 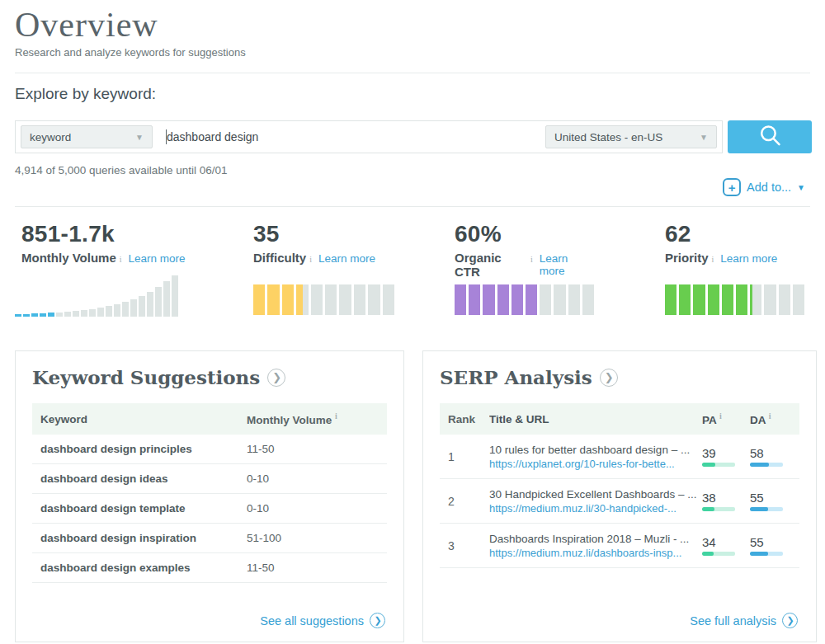 I want to click on table-row: 230 Handpicked Excellent Dashboards – ..…, so click(x=620, y=501).